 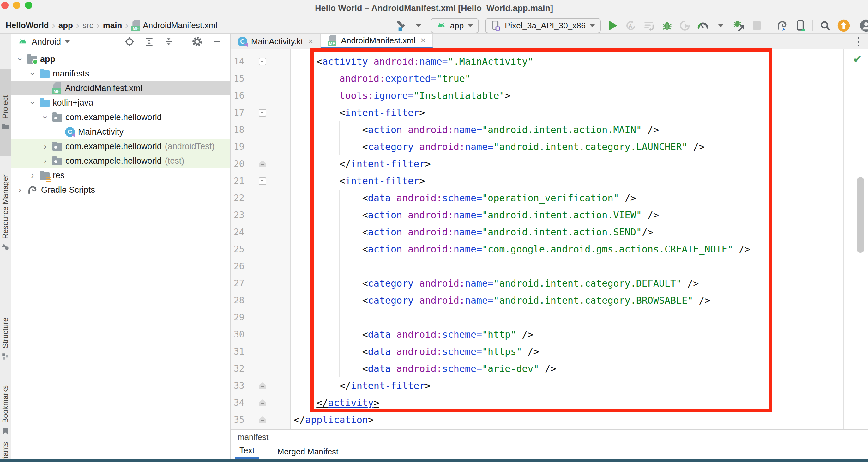 What do you see at coordinates (502, 300) in the screenshot?
I see `code-line-28: <category android:name="android.intent.c…` at bounding box center [502, 300].